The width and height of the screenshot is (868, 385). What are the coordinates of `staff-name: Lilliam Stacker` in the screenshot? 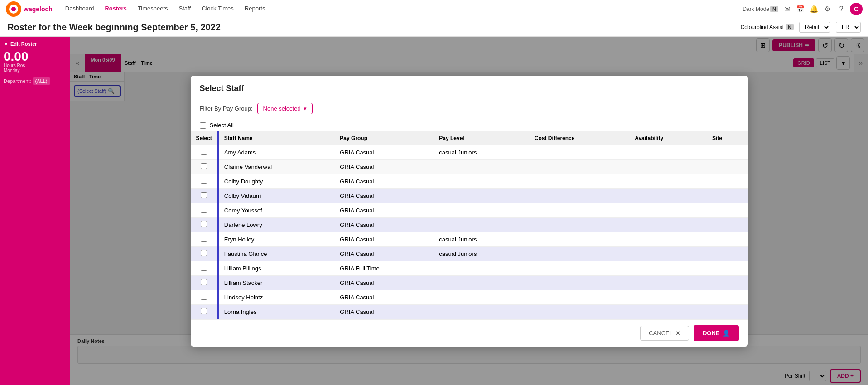 It's located at (276, 283).